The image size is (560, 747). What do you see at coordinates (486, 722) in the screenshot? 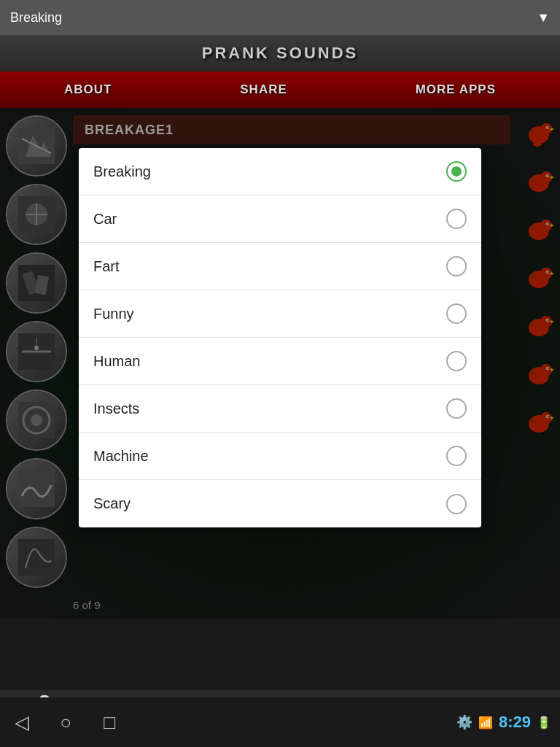
I see `signal-icon: 📶` at bounding box center [486, 722].